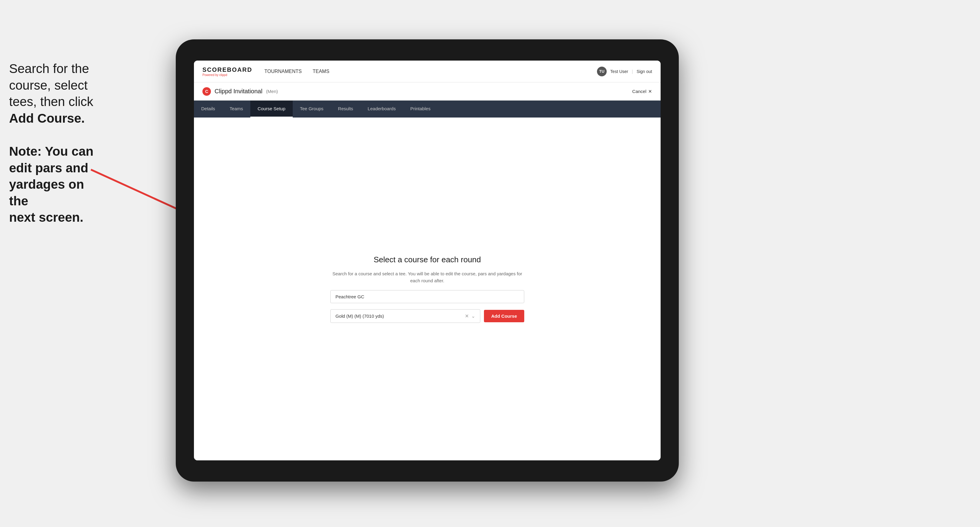  I want to click on annotation-block: Search for thecourse, selecttees, then c…, so click(52, 143).